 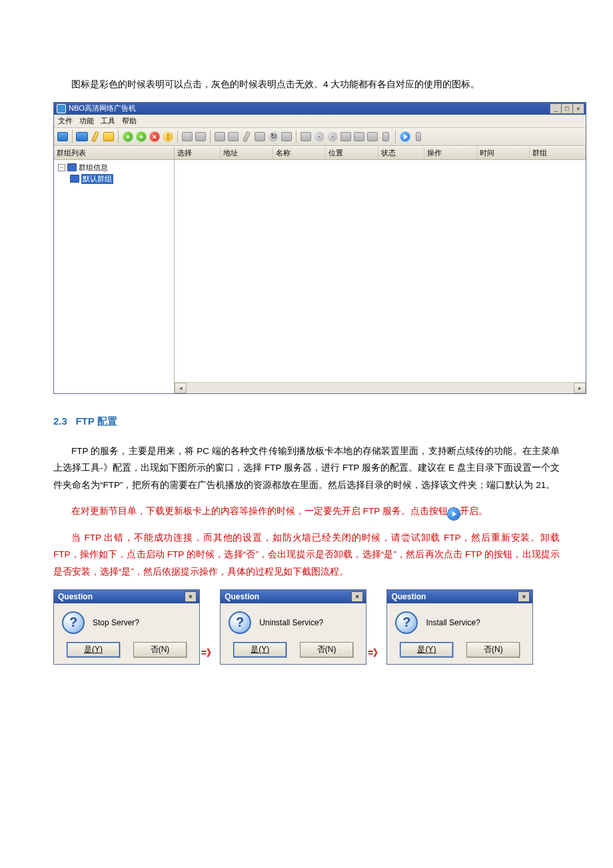 I want to click on toolbar: + + × ! ↻ · ·, so click(x=320, y=137).